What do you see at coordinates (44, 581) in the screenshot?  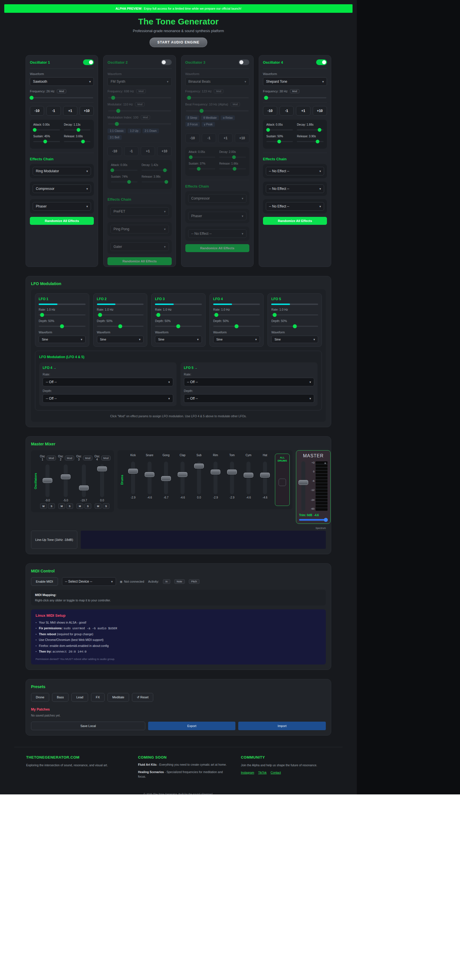 I see `enable-midi-button: Enable MIDI` at bounding box center [44, 581].